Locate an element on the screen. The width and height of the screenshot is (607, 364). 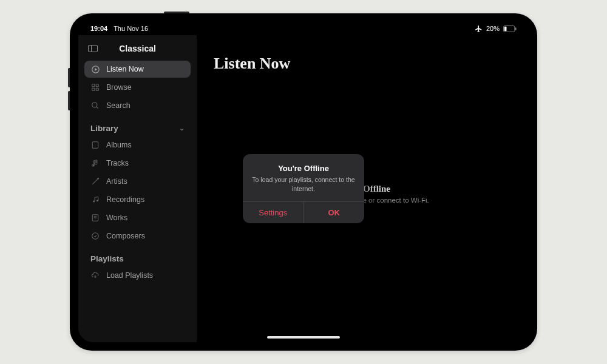
battery-percent: 20% is located at coordinates (493, 29).